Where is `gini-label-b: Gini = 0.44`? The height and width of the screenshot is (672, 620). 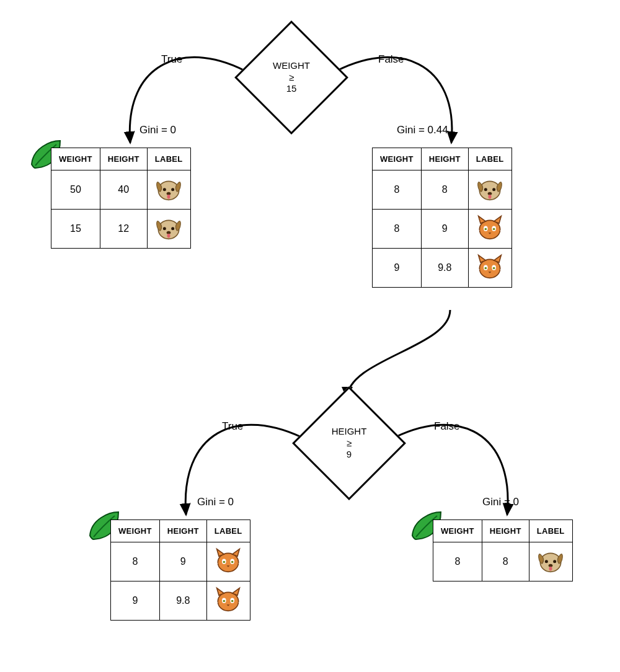 gini-label-b: Gini = 0.44 is located at coordinates (423, 130).